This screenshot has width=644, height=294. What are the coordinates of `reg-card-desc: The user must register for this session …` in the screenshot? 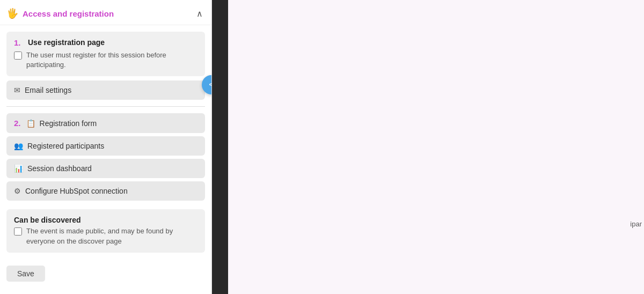 It's located at (106, 60).